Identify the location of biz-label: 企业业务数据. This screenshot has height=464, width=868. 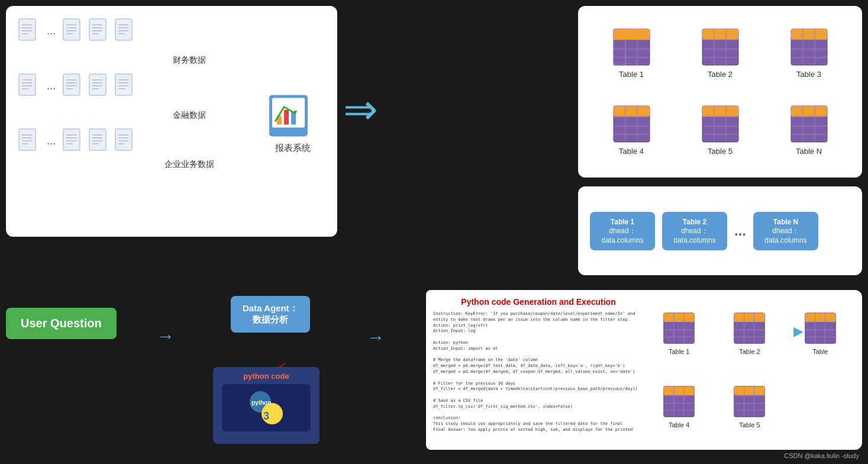
(189, 165).